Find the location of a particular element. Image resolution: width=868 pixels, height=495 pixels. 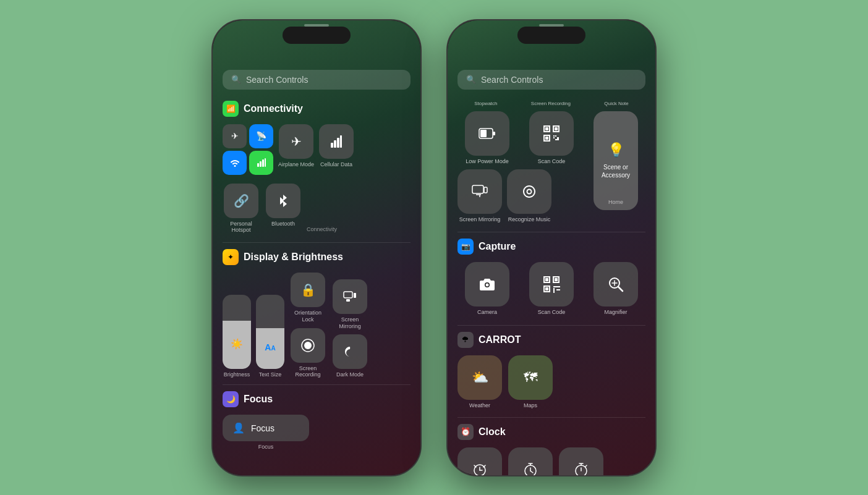

timer-item: Timer is located at coordinates (530, 461).